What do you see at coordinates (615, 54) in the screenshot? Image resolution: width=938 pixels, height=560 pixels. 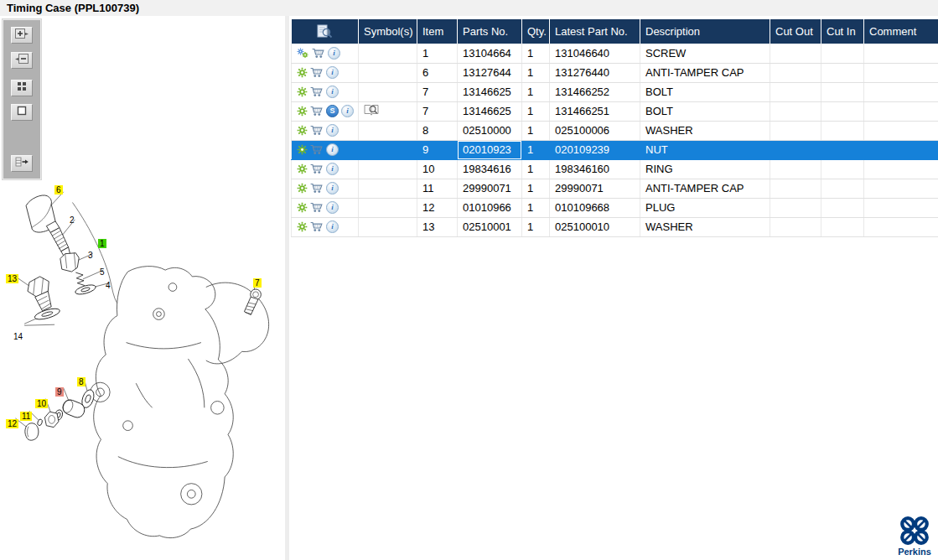 I see `table-row-item-1: i1131046641131046640SCREW` at bounding box center [615, 54].